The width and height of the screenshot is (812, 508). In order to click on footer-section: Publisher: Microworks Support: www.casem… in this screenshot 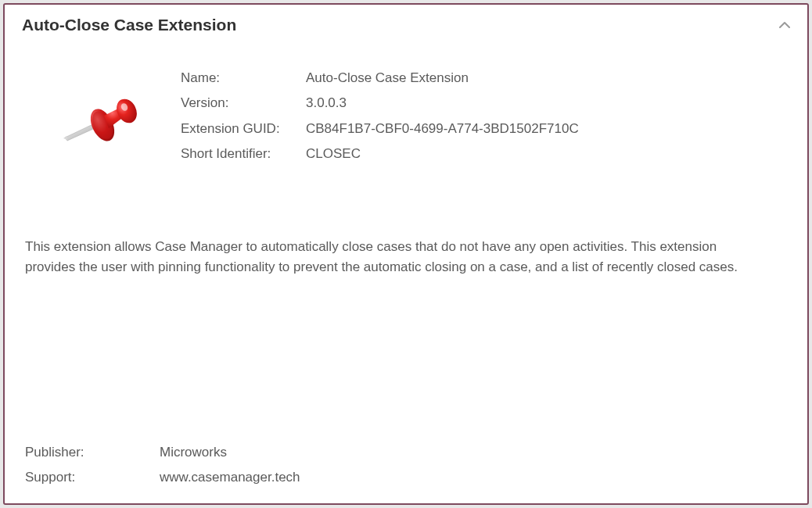, I will do `click(163, 464)`.